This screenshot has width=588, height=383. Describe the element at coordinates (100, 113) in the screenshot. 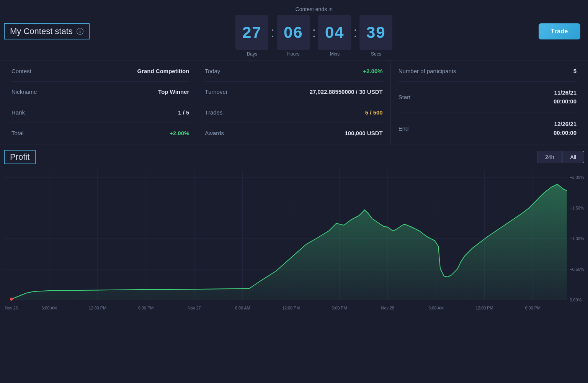

I see `stats-row-rank: Rank 1 / 5` at that location.